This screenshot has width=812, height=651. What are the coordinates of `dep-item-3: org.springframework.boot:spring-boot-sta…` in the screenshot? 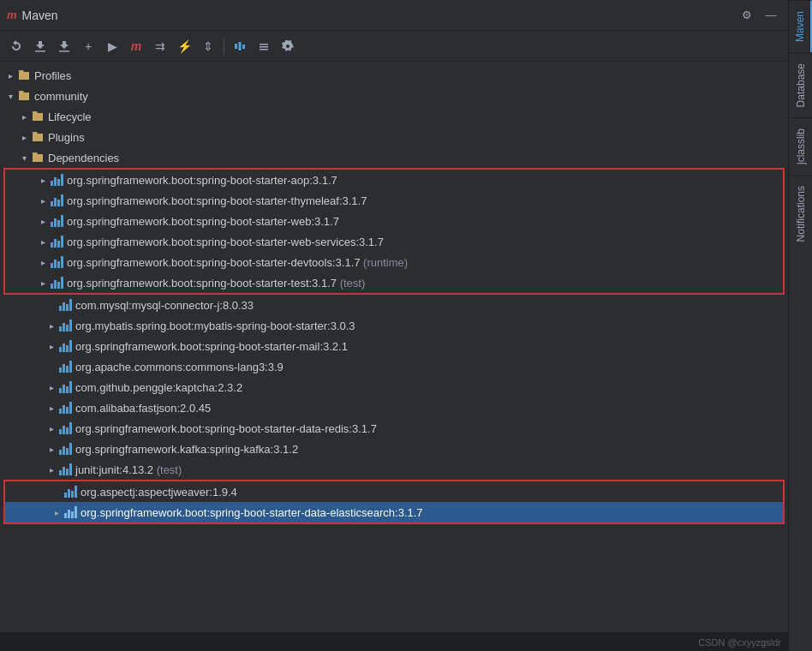 It's located at (394, 242).